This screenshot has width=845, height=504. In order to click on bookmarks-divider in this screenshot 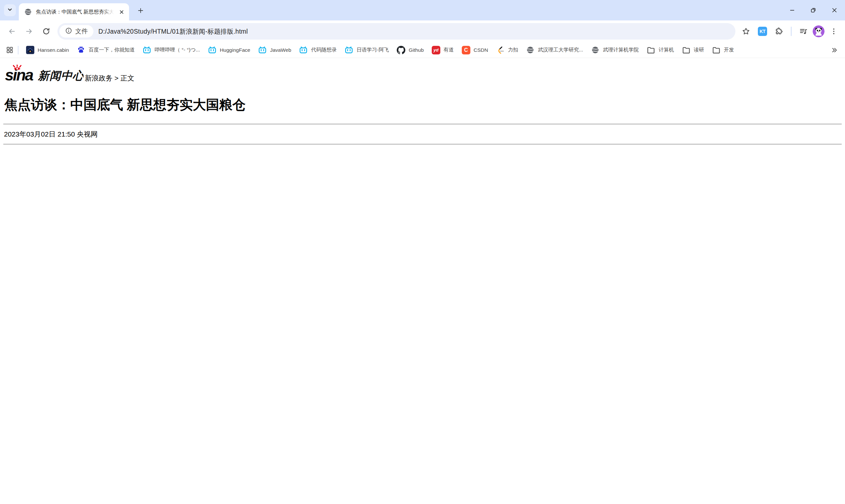, I will do `click(18, 50)`.